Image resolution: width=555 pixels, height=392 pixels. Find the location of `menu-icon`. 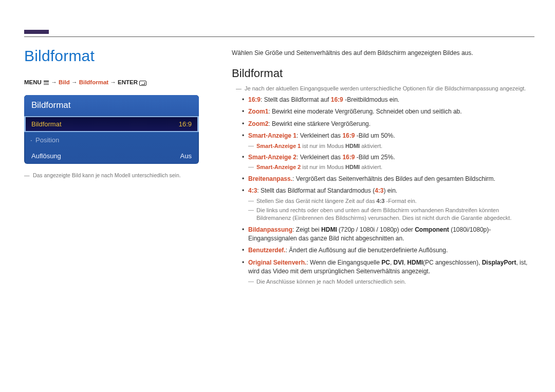

menu-icon is located at coordinates (46, 83).